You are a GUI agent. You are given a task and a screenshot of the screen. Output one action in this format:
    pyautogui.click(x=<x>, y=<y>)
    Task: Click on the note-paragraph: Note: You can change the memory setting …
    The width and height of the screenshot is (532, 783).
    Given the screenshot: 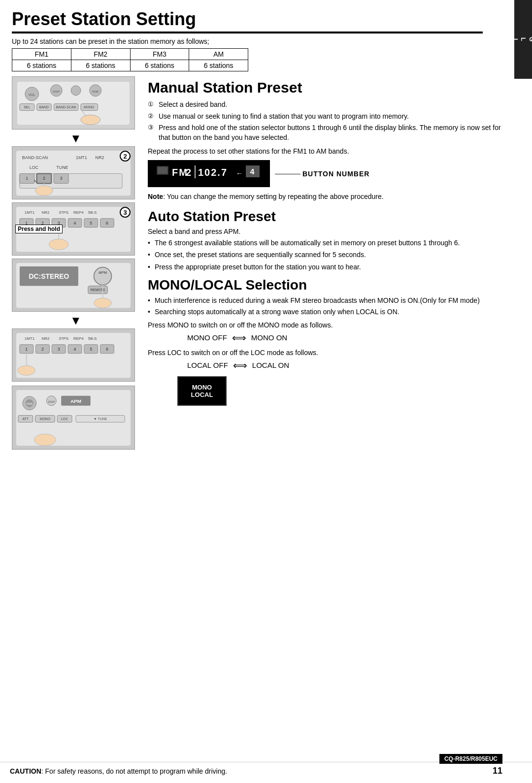 What is the action you would take?
    pyautogui.click(x=325, y=197)
    